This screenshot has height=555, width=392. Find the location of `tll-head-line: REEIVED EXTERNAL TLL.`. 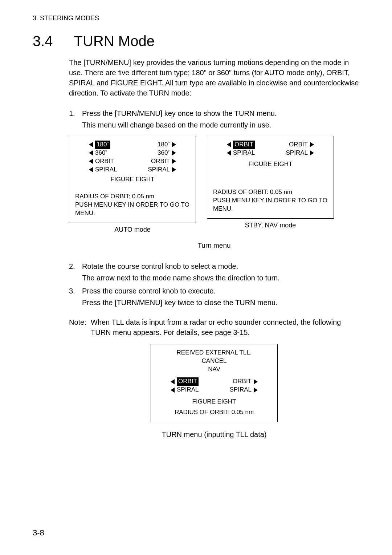

tll-head-line: REEIVED EXTERNAL TLL. is located at coordinates (214, 353).